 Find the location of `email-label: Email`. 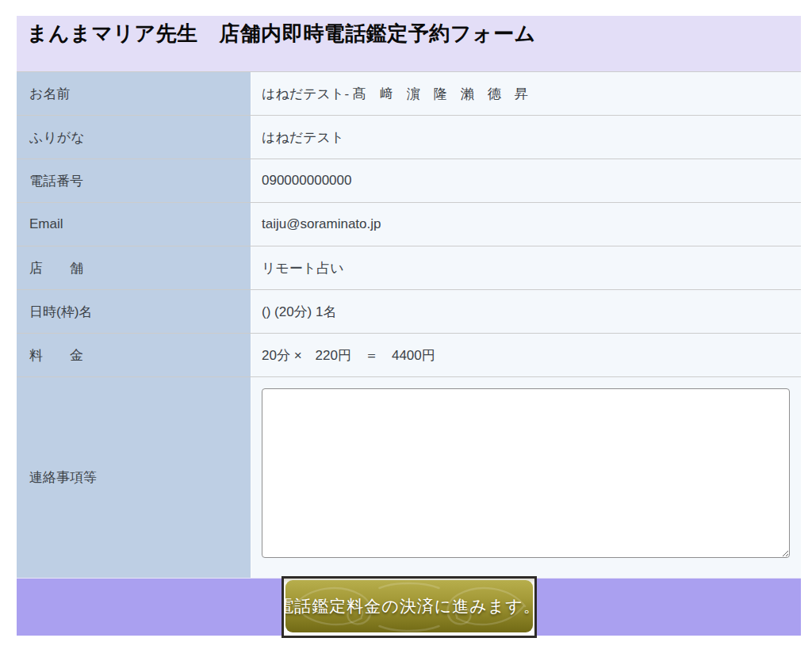

email-label: Email is located at coordinates (134, 224).